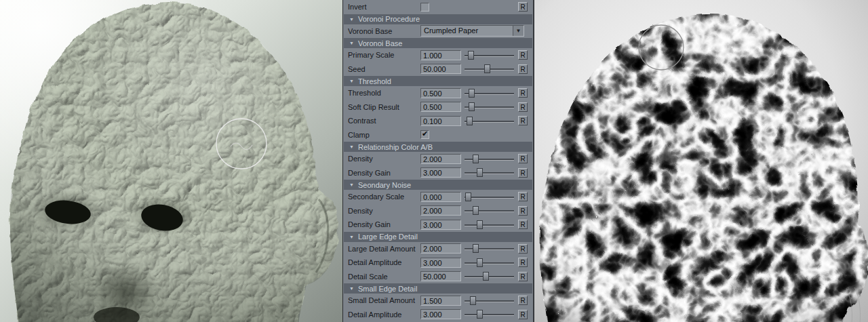 Image resolution: width=868 pixels, height=322 pixels. I want to click on section-label: Voronoi Base, so click(380, 43).